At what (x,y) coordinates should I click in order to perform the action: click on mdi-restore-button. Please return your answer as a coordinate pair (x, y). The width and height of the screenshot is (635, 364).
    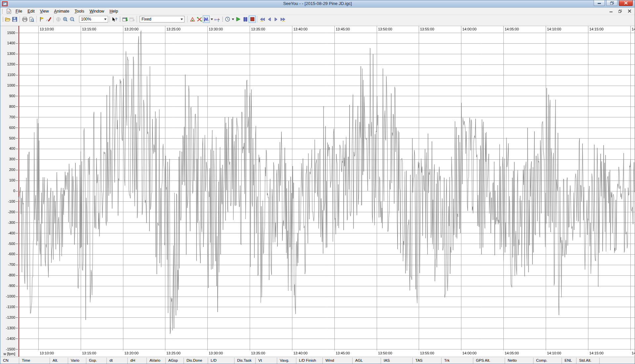
    Looking at the image, I should click on (620, 11).